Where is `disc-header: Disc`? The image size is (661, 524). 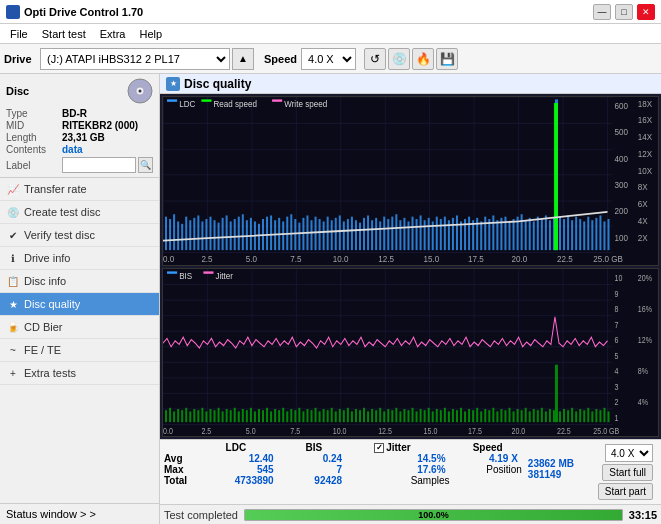
disc-header: Disc is located at coordinates (80, 91).